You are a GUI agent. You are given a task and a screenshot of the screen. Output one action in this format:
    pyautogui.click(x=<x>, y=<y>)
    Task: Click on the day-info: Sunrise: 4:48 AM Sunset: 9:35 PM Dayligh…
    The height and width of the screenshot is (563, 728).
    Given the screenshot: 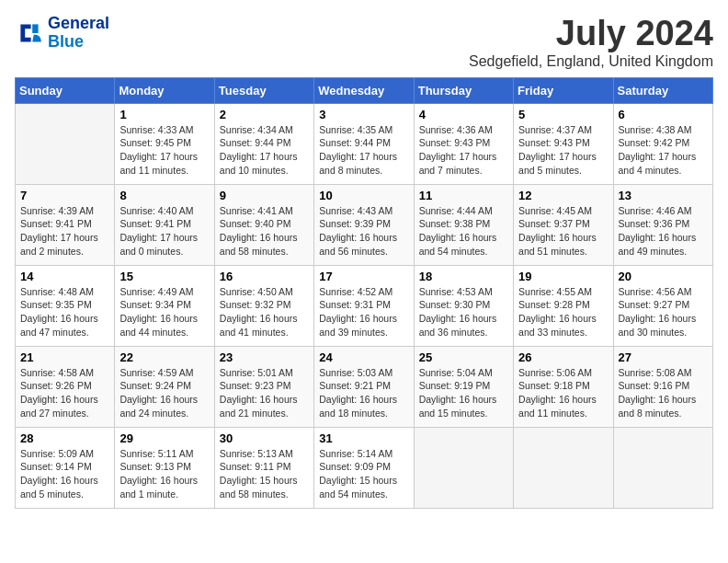 What is the action you would take?
    pyautogui.click(x=64, y=313)
    